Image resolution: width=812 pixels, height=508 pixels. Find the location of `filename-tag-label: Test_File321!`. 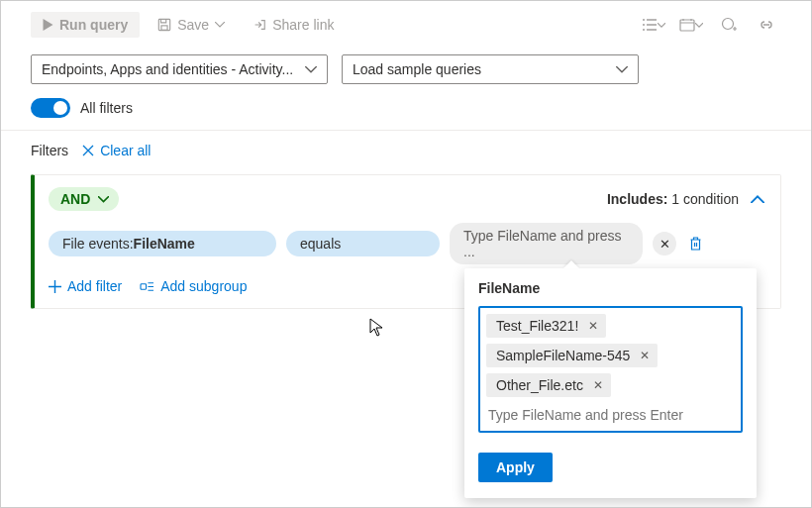

filename-tag-label: Test_File321! is located at coordinates (537, 326).